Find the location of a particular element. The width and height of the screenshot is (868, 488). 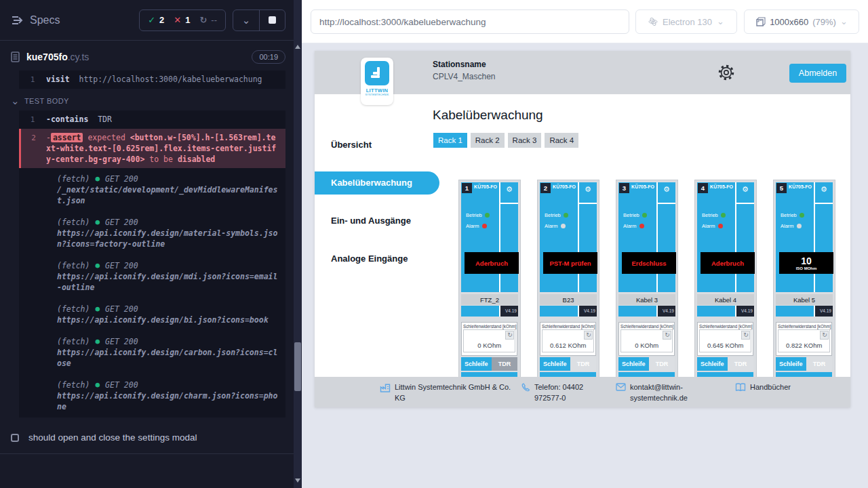

scroll-down-icon is located at coordinates (298, 481).